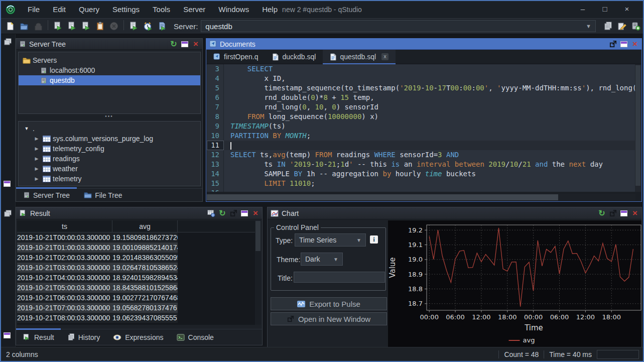 The width and height of the screenshot is (644, 362). Describe the element at coordinates (138, 337) in the screenshot. I see `tab-expressions: Expressions` at that location.